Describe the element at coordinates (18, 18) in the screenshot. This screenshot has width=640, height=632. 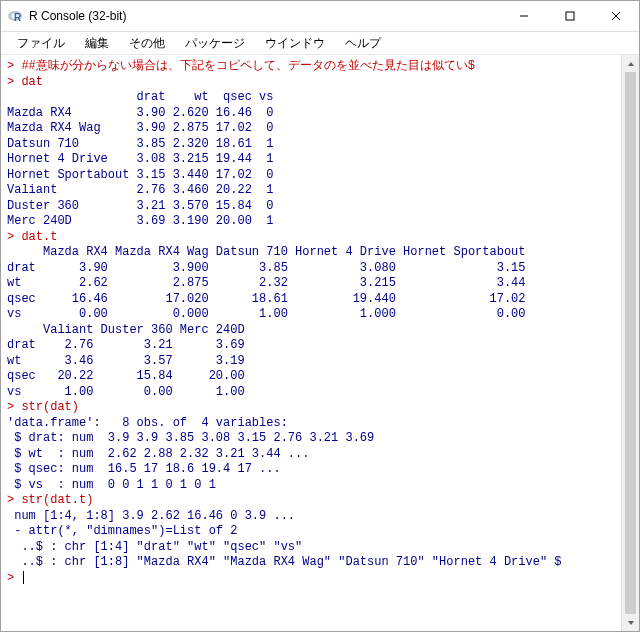
I see `svg-text: R` at that location.